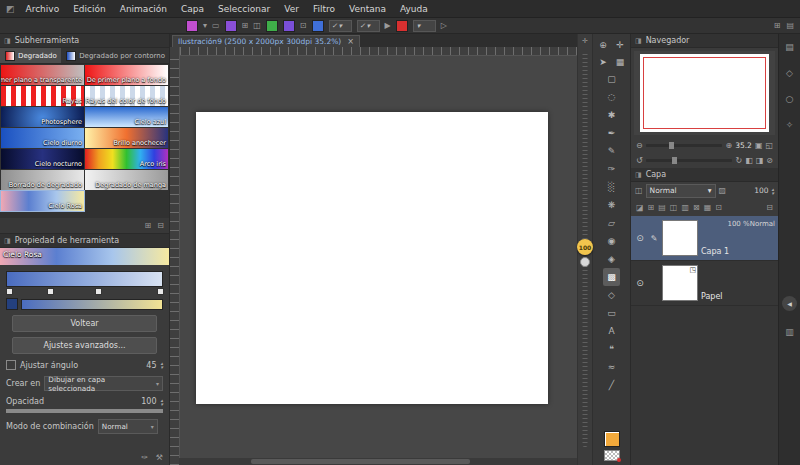 The height and width of the screenshot is (465, 800). Describe the element at coordinates (11, 365) in the screenshot. I see `ajustar-angulo-checkbox` at that location.